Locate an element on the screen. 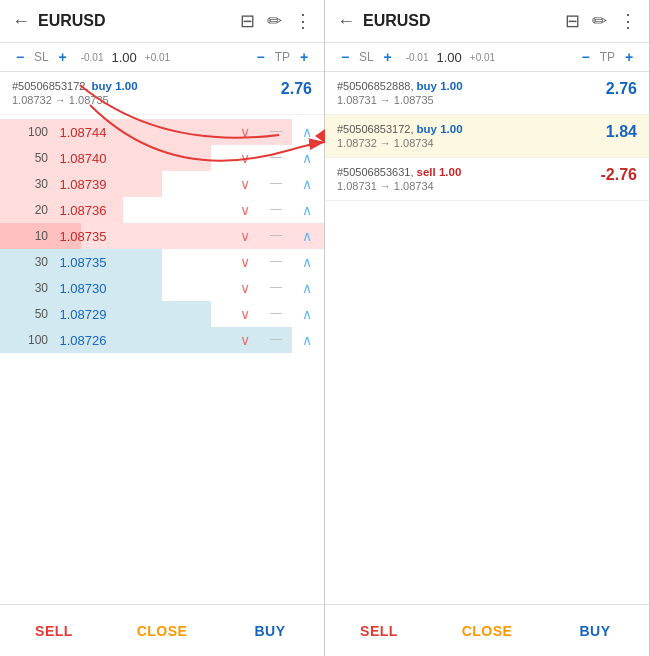 The width and height of the screenshot is (650, 656). left-header: ← EURUSD ⊟ ✏ ⋮ is located at coordinates (162, 22).